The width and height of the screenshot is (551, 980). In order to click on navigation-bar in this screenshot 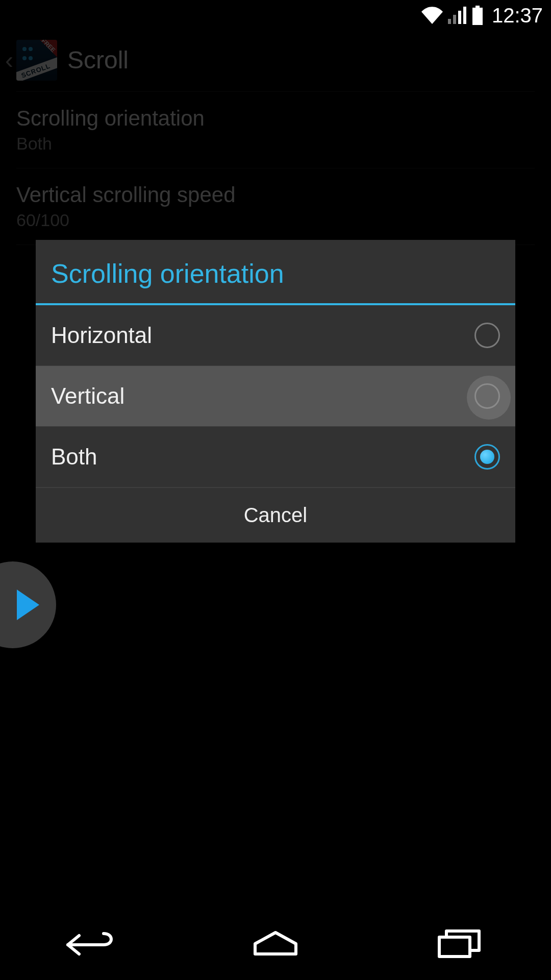, I will do `click(276, 943)`.